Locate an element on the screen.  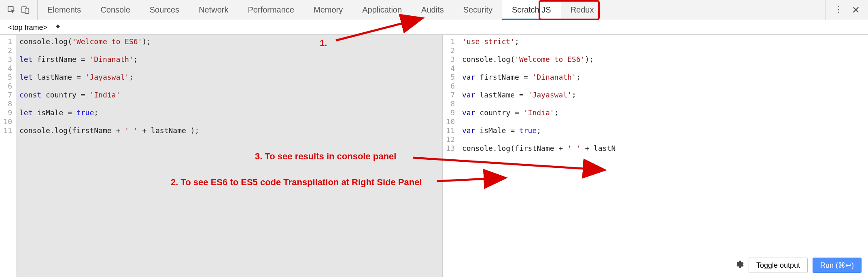
tab-audits: Audits is located at coordinates (433, 10).